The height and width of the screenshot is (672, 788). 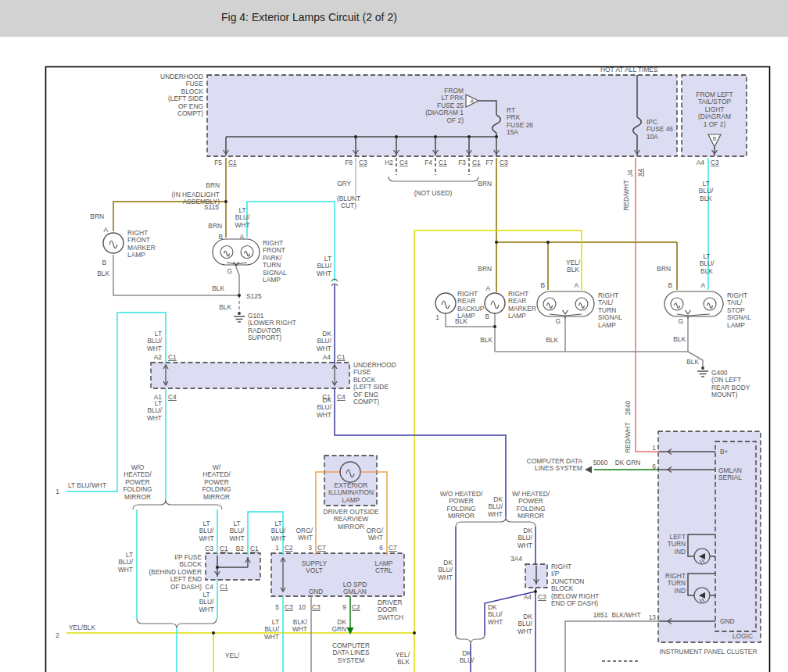 What do you see at coordinates (227, 252) in the screenshot?
I see `right-front-park-turn-symbol-bulb` at bounding box center [227, 252].